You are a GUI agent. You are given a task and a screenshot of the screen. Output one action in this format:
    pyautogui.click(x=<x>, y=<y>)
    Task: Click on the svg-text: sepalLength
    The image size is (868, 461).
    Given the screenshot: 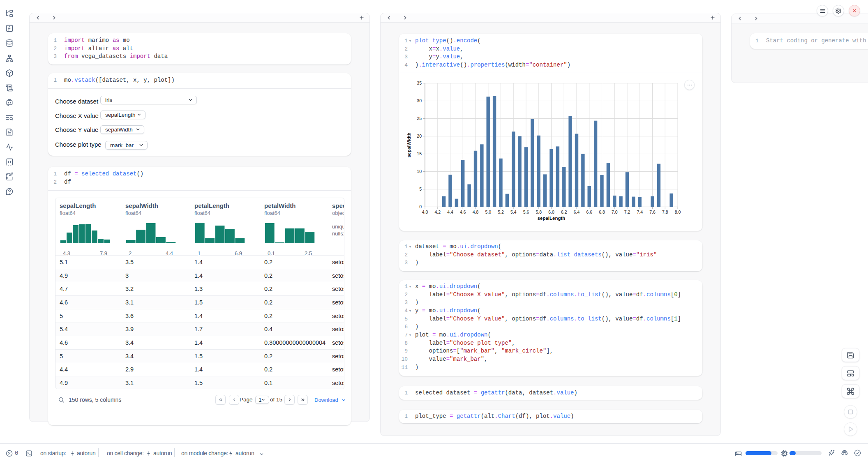 What is the action you would take?
    pyautogui.click(x=552, y=218)
    